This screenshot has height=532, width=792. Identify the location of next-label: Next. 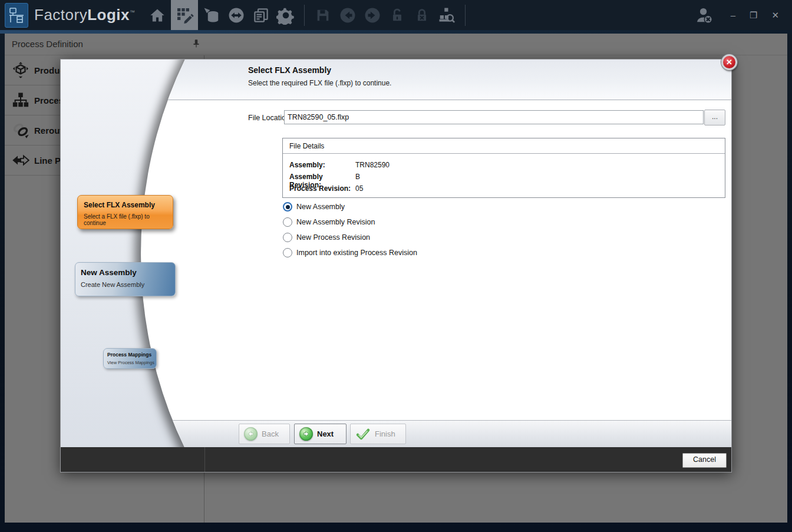
(325, 434).